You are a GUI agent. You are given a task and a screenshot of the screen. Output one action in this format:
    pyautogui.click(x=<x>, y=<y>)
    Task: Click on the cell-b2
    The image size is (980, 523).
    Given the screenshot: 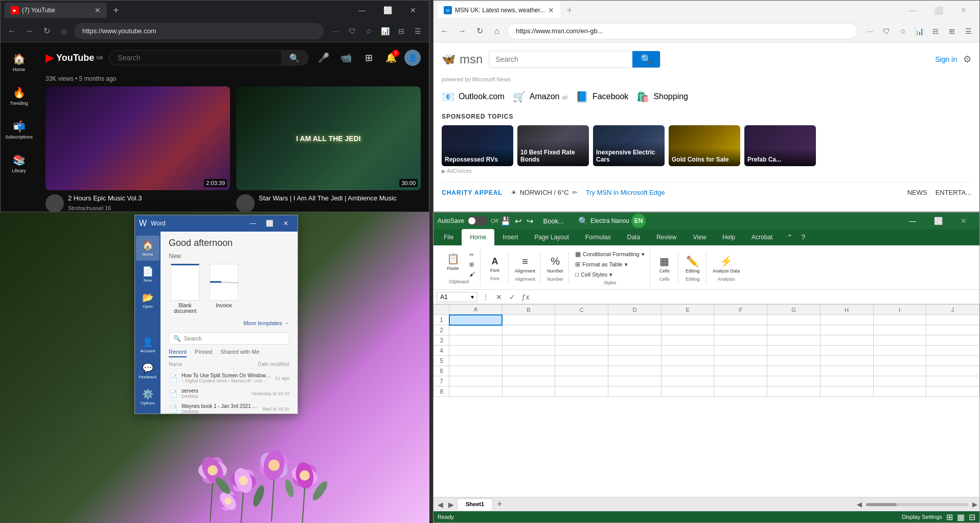 What is the action you would take?
    pyautogui.click(x=529, y=330)
    